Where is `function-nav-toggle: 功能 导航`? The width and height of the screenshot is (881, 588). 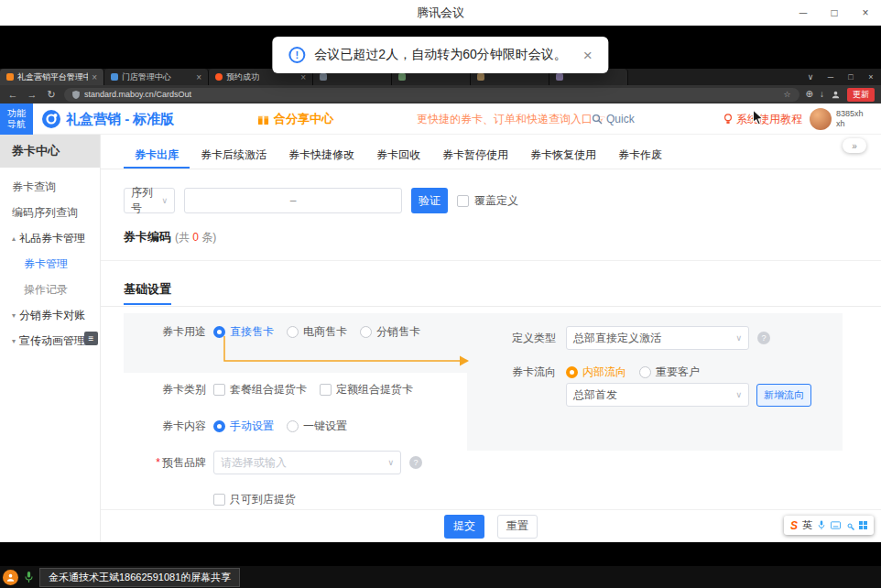
function-nav-toggle: 功能 导航 is located at coordinates (16, 119).